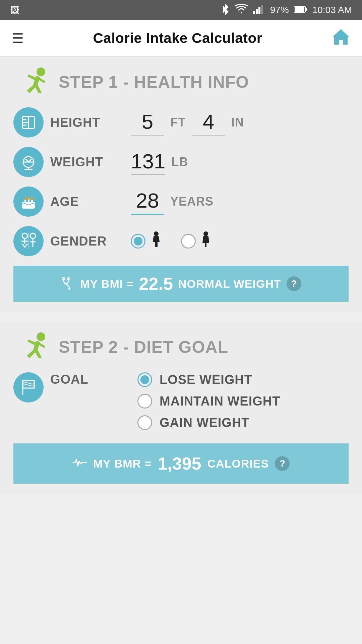 Image resolution: width=362 pixels, height=644 pixels. I want to click on age-label: AGE, so click(87, 202).